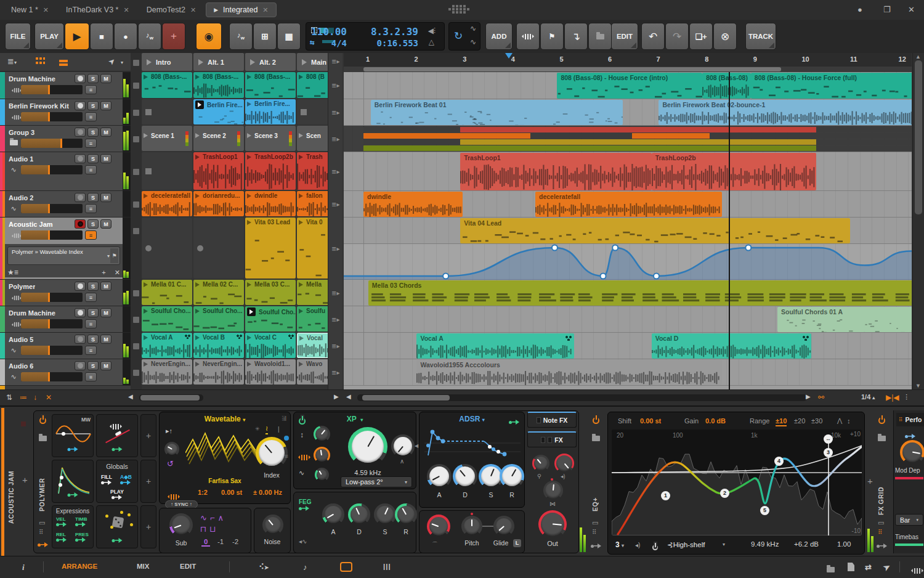  What do you see at coordinates (329, 32) in the screenshot?
I see `tempo-value: 110.00` at bounding box center [329, 32].